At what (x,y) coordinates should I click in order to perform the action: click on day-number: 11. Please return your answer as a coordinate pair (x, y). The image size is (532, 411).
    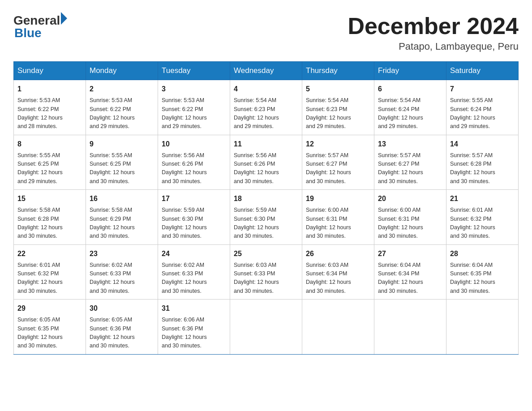
    Looking at the image, I should click on (266, 144).